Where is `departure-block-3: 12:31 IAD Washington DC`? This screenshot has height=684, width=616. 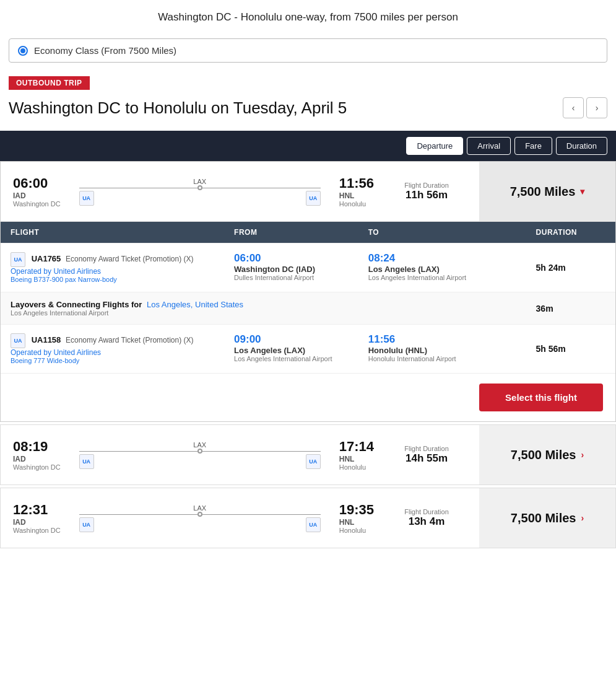 departure-block-3: 12:31 IAD Washington DC is located at coordinates (37, 518).